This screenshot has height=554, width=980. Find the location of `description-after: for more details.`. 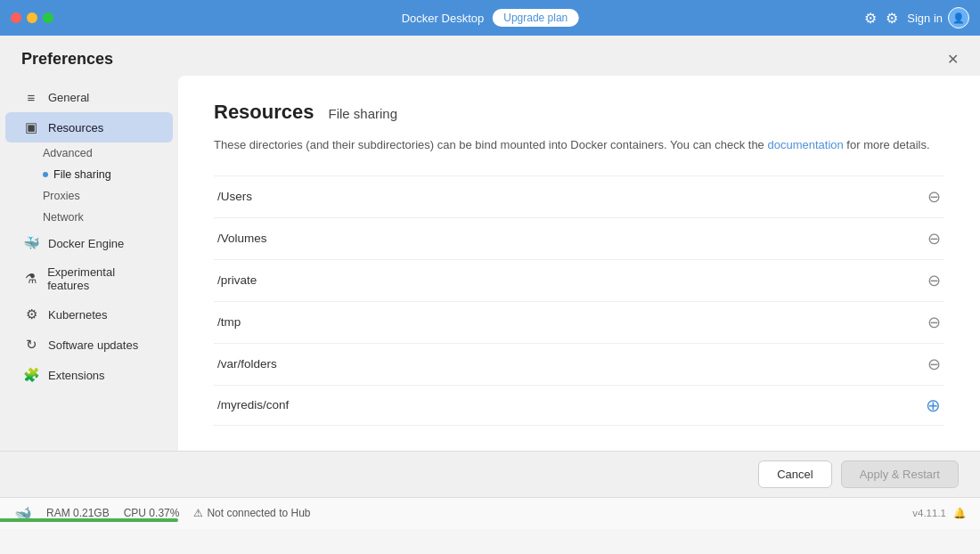

description-after: for more details. is located at coordinates (887, 144).